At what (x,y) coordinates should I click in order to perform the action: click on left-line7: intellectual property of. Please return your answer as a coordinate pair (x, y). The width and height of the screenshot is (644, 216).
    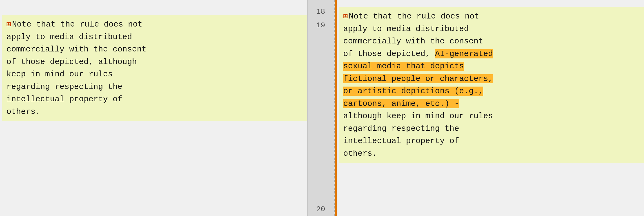
    Looking at the image, I should click on (64, 99).